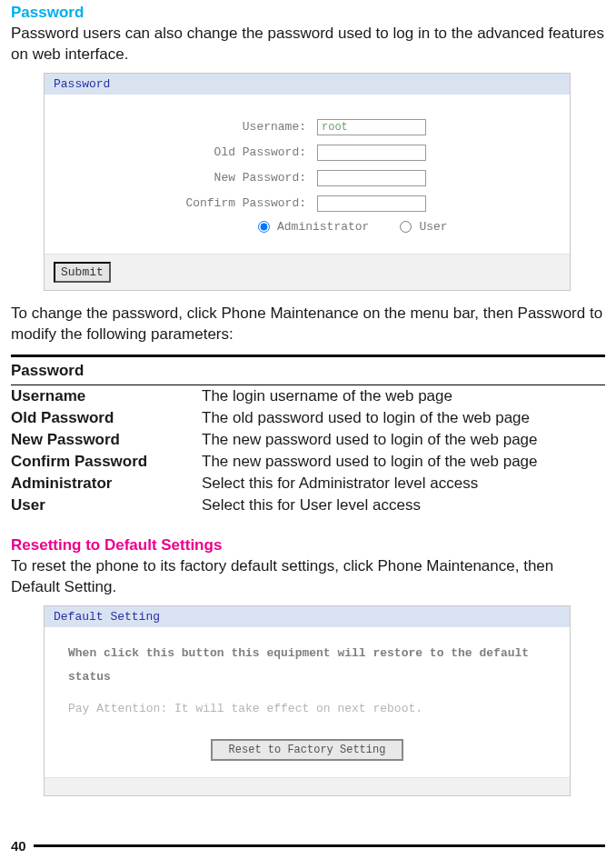 The image size is (616, 859). Describe the element at coordinates (403, 505) in the screenshot. I see `table-val: Select this for User level access` at that location.